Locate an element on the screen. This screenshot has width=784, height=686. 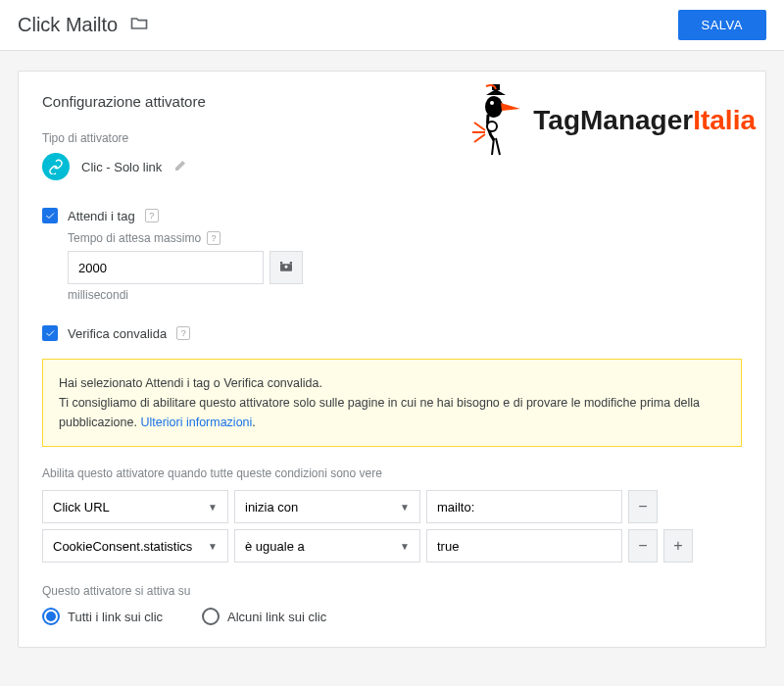
top-bar: Click Mailto SALVA is located at coordinates (392, 25).